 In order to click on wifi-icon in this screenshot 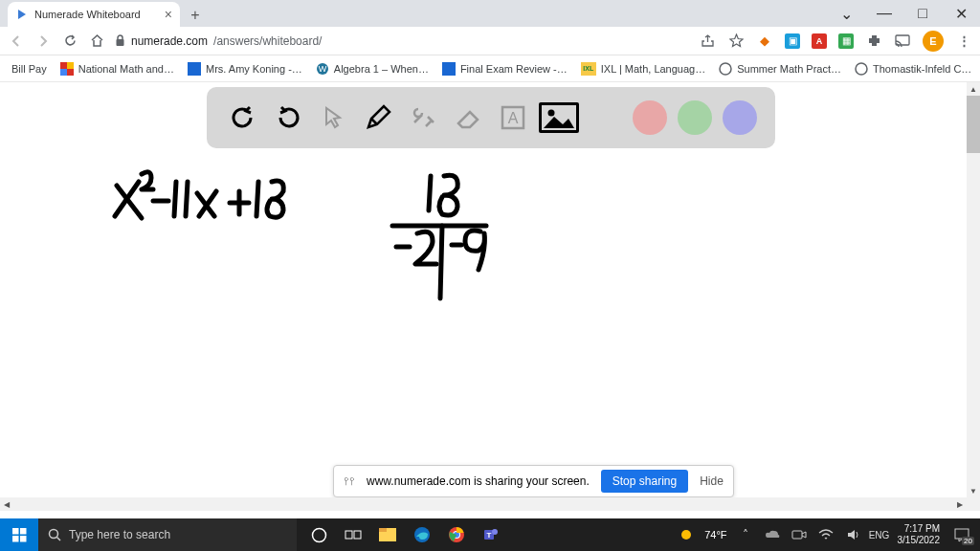, I will do `click(826, 535)`.